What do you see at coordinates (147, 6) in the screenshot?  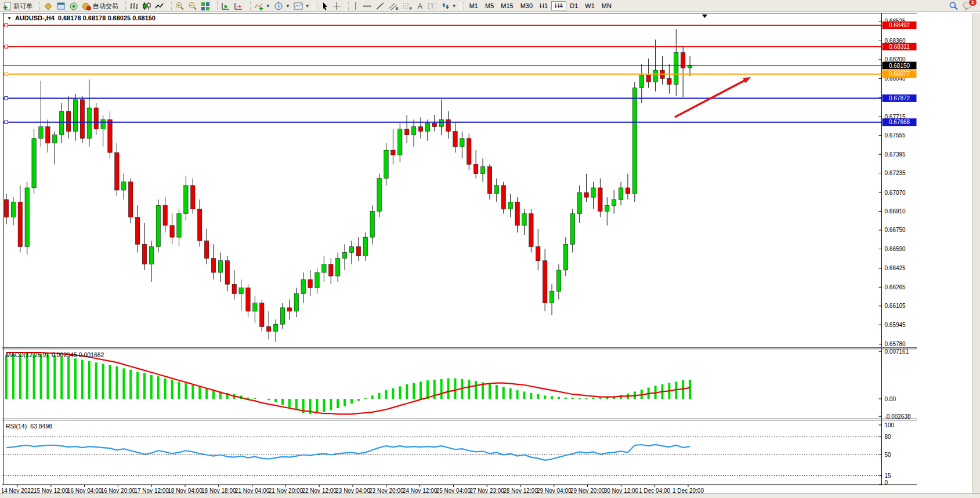 I see `chart-candles-button` at bounding box center [147, 6].